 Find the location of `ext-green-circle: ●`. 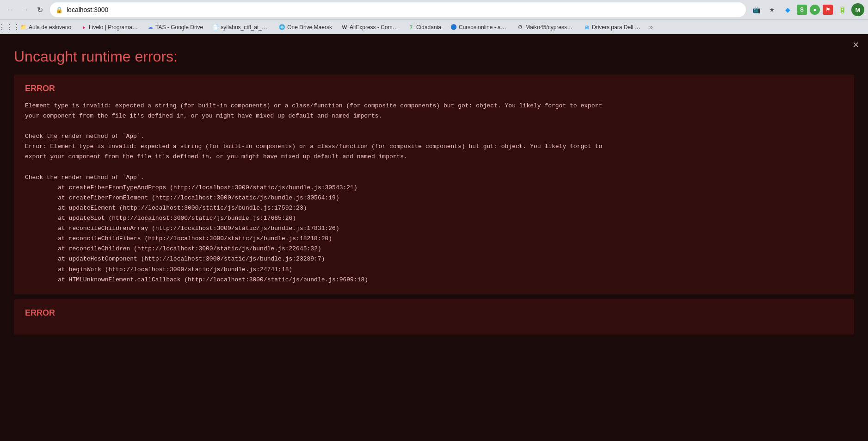

ext-green-circle: ● is located at coordinates (815, 10).